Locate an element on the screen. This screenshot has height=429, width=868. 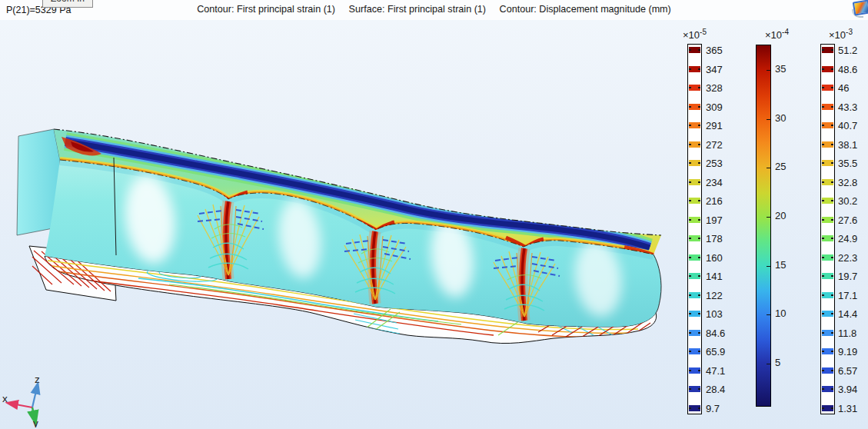
colorbar-tick-label: 234 is located at coordinates (715, 183).